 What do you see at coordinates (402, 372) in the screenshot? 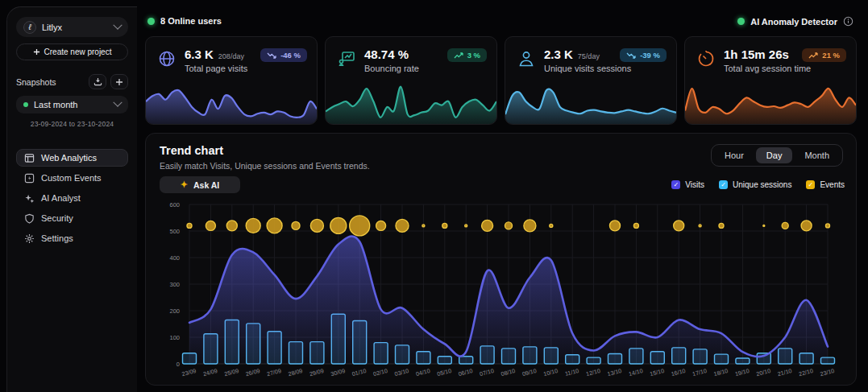
I see `svg-text: 03/10` at bounding box center [402, 372].